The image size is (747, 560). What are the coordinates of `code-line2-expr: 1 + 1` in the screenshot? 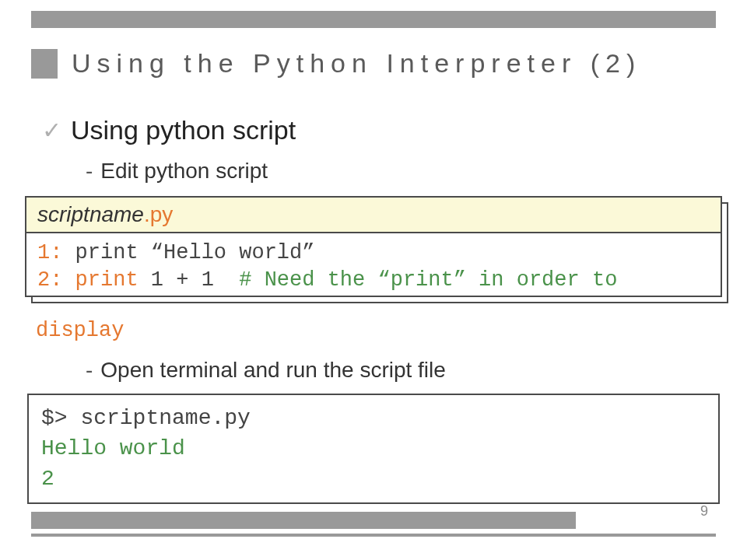 It's located at (189, 280).